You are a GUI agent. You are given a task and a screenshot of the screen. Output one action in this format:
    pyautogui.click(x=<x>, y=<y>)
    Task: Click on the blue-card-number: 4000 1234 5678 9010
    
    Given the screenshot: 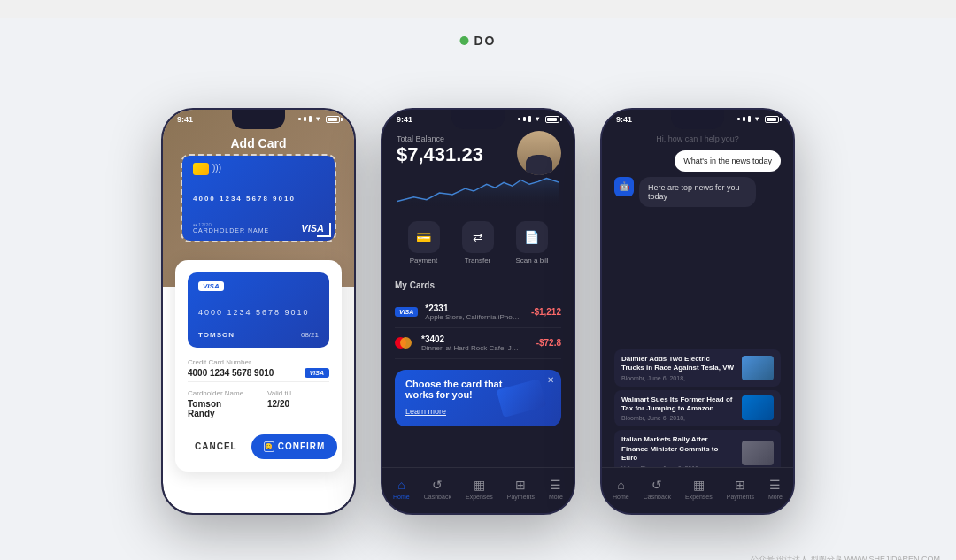 What is the action you would take?
    pyautogui.click(x=258, y=312)
    